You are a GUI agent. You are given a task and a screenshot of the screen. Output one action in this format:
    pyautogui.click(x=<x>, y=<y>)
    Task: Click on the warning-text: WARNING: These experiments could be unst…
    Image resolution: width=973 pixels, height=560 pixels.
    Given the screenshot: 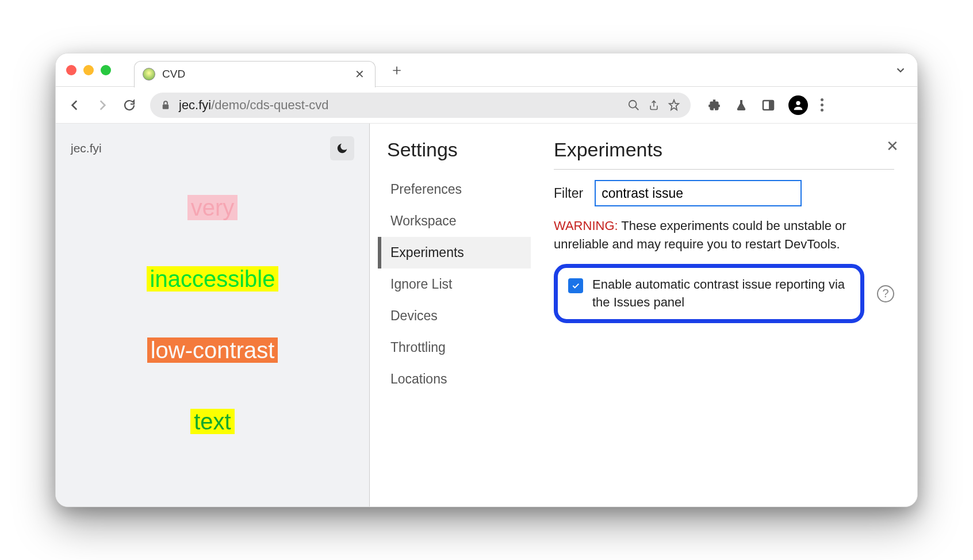 What is the action you would take?
    pyautogui.click(x=724, y=235)
    